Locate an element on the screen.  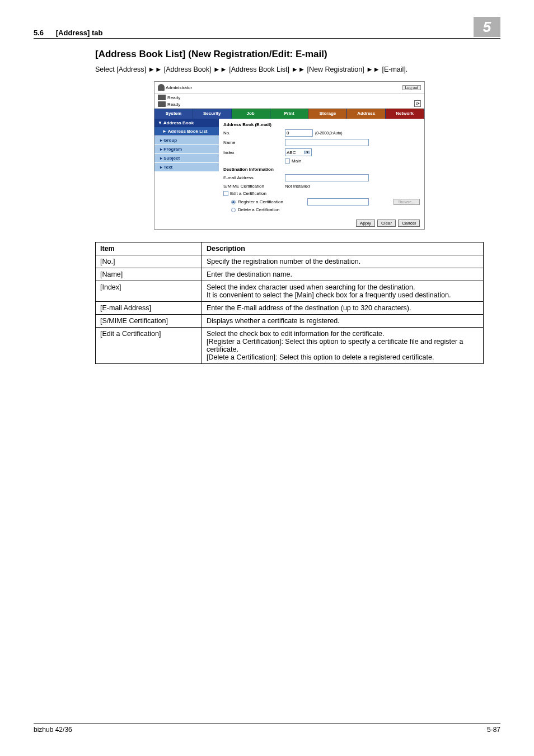
user-icon is located at coordinates (161, 87).